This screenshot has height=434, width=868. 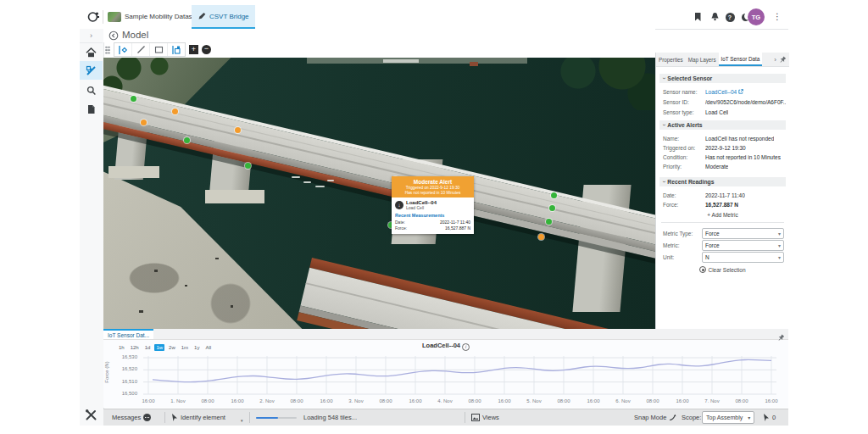 I want to click on cursor-icon, so click(x=175, y=418).